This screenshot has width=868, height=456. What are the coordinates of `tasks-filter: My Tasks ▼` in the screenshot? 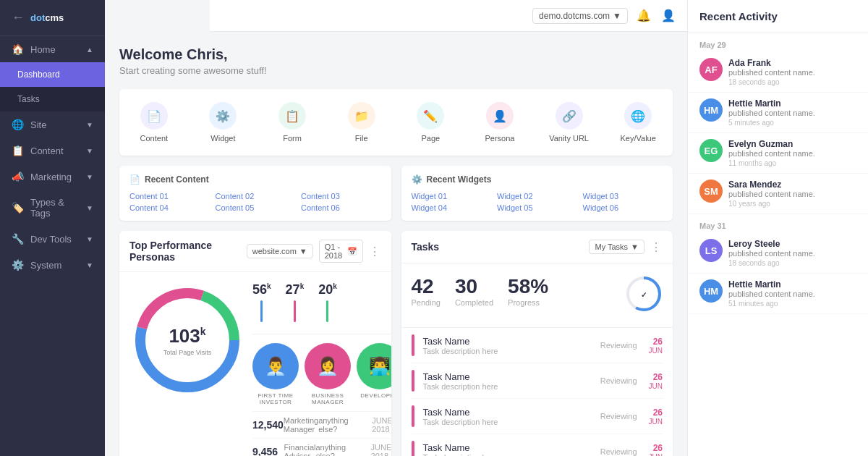 It's located at (616, 247).